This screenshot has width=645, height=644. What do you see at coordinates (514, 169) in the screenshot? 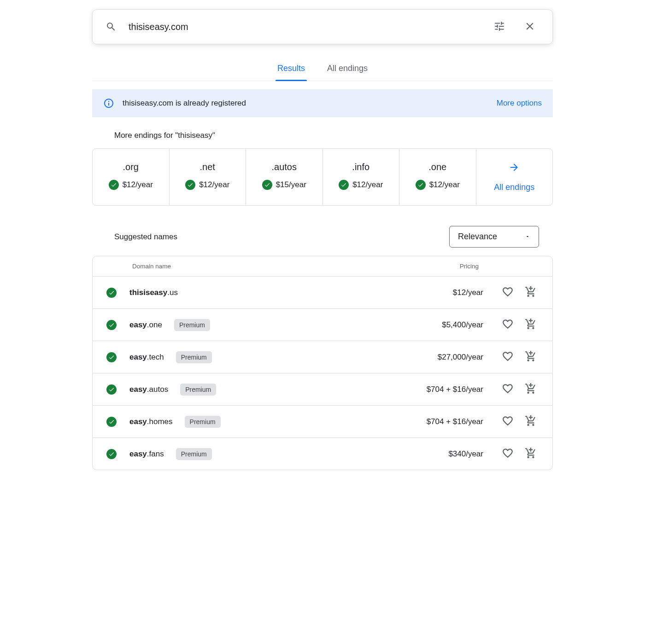
I see `arrow-right-icon` at bounding box center [514, 169].